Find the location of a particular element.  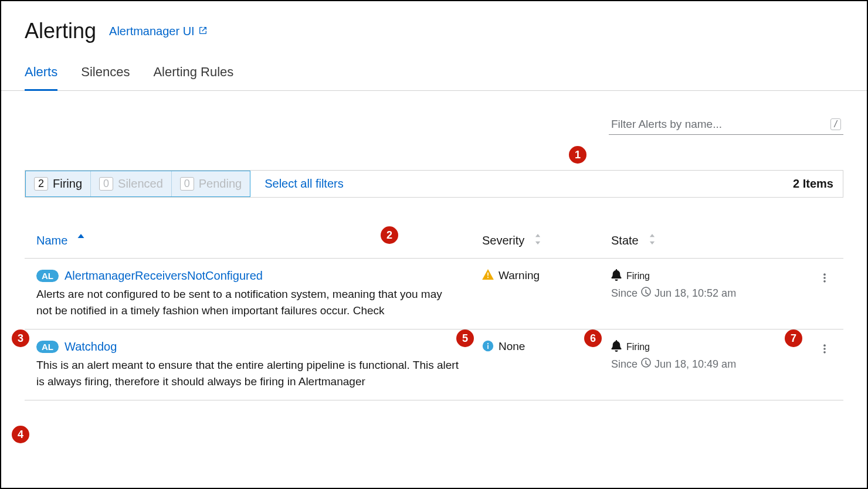

alert-link: Watchdog is located at coordinates (90, 347).